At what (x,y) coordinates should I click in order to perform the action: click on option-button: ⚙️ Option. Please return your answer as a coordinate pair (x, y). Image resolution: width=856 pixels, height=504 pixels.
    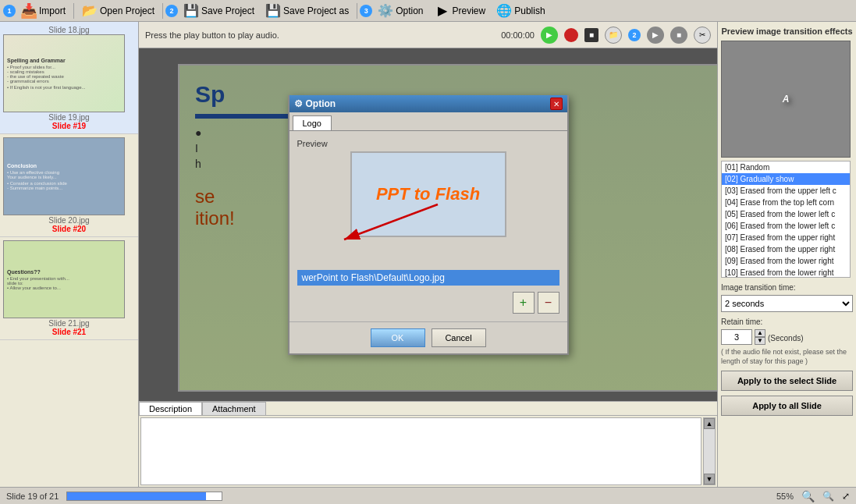
    Looking at the image, I should click on (400, 11).